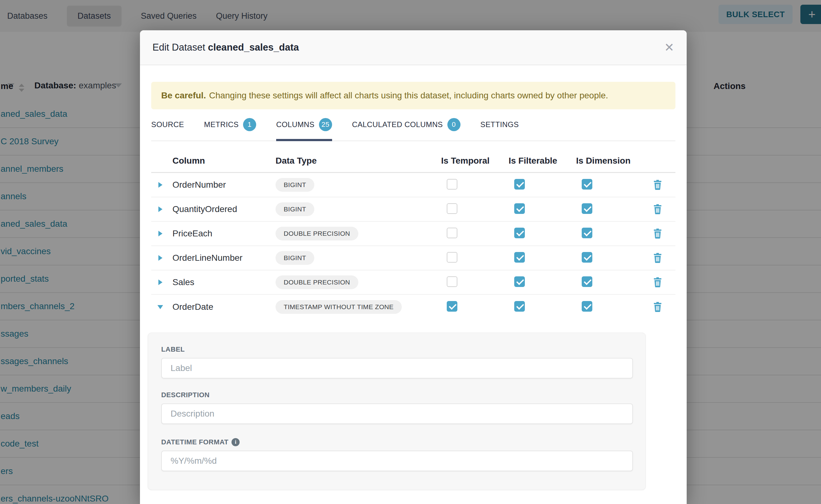 The height and width of the screenshot is (504, 821). I want to click on header-is-dimension: Is Dimension, so click(614, 161).